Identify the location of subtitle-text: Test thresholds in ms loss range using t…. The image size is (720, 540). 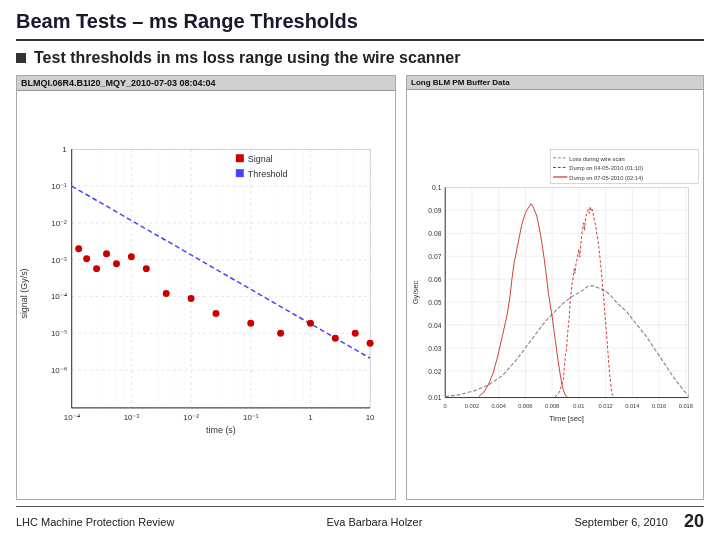
(247, 58).